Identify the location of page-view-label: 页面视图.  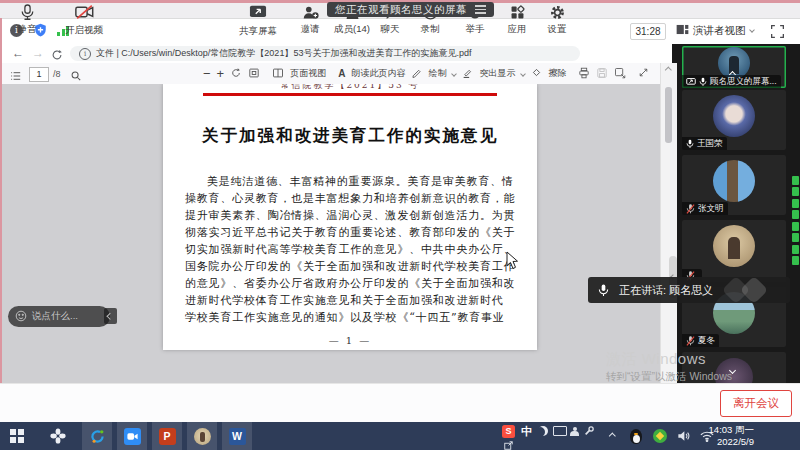
(308, 74).